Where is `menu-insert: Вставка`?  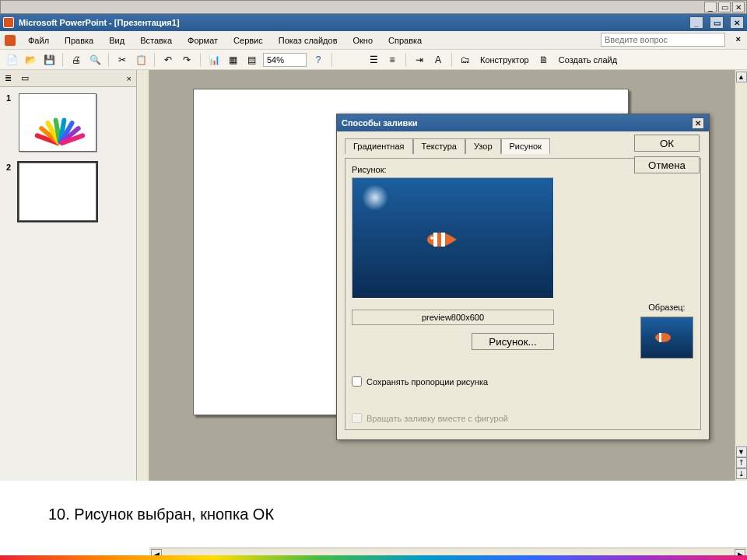 menu-insert: Вставка is located at coordinates (156, 40).